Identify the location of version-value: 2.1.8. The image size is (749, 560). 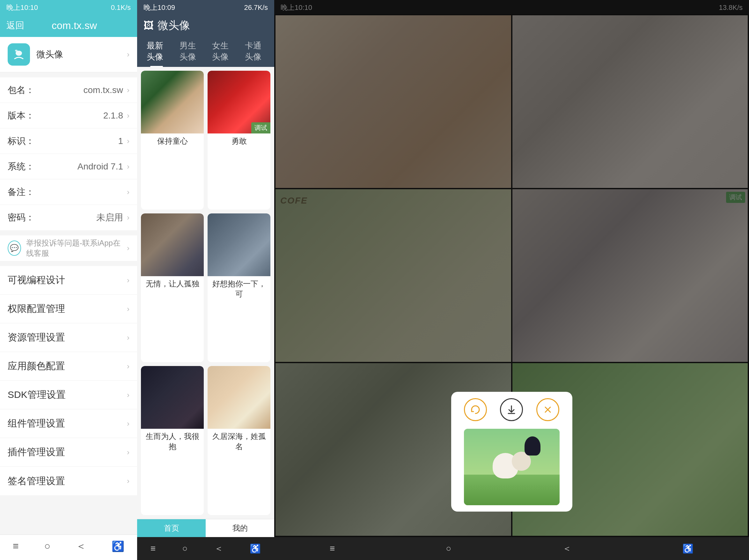
(79, 116).